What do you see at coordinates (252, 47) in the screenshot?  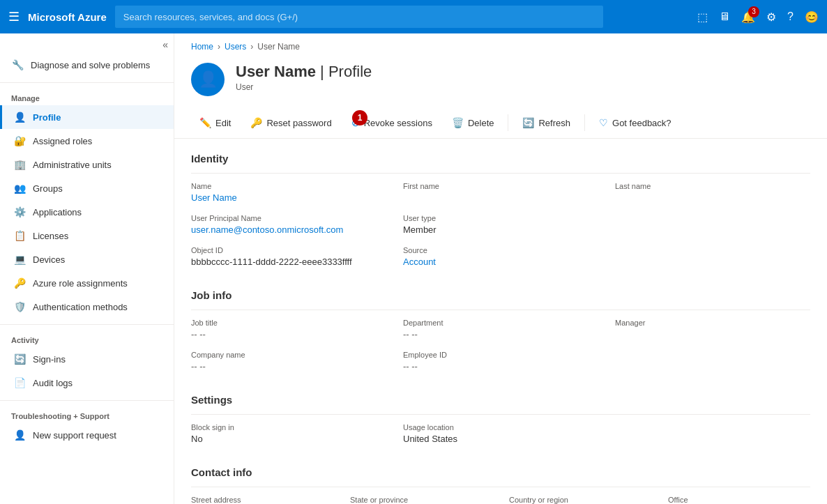 I see `breadcrumb-sep-2: ›` at bounding box center [252, 47].